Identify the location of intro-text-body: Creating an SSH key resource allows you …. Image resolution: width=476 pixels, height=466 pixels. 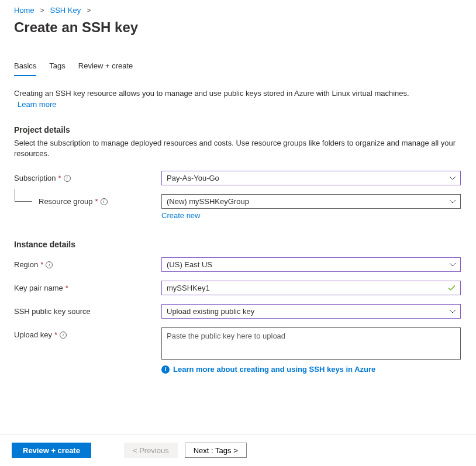
(212, 94).